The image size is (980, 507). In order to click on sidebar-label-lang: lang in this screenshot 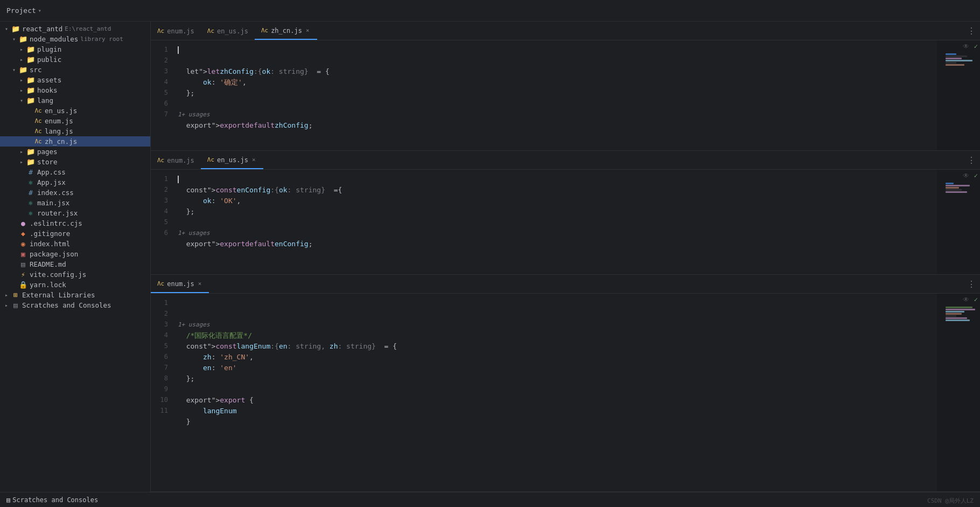, I will do `click(45, 100)`.